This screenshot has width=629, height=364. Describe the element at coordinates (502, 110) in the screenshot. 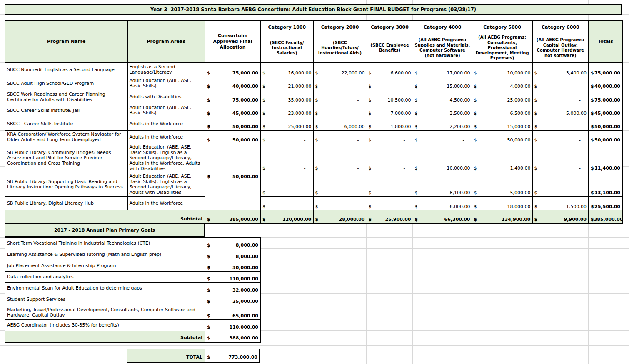

I see `cell-category-5000: $6,500.00` at that location.